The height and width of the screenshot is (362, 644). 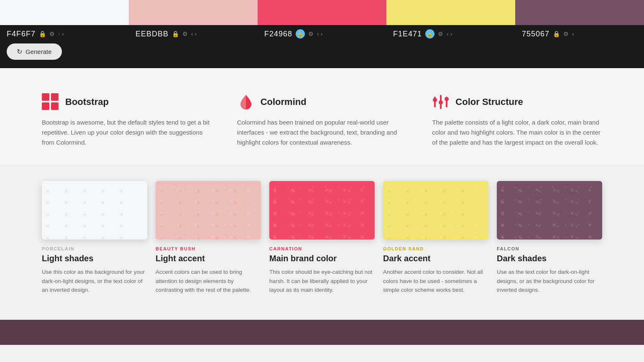 What do you see at coordinates (64, 34) in the screenshot?
I see `color-control-0: F4F6F7 🔒 ⚙ ‹ ›` at bounding box center [64, 34].